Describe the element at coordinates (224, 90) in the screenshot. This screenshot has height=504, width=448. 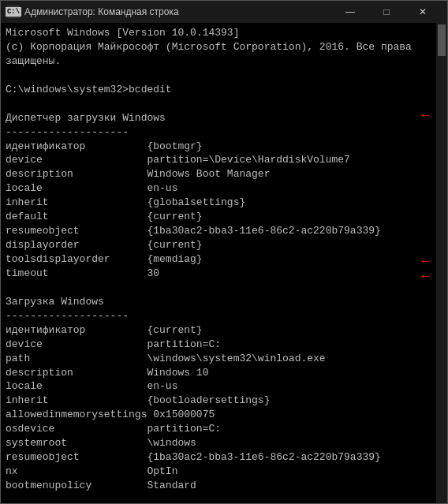
I see `console-line: C:\windows\system32>bcdedit` at that location.